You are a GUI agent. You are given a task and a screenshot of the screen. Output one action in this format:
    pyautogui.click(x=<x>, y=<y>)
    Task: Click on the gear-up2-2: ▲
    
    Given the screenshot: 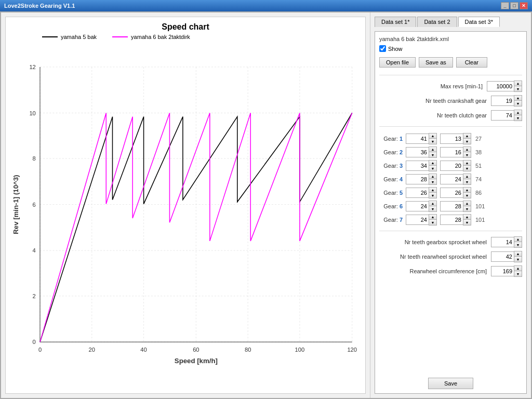 What is the action you would take?
    pyautogui.click(x=467, y=150)
    